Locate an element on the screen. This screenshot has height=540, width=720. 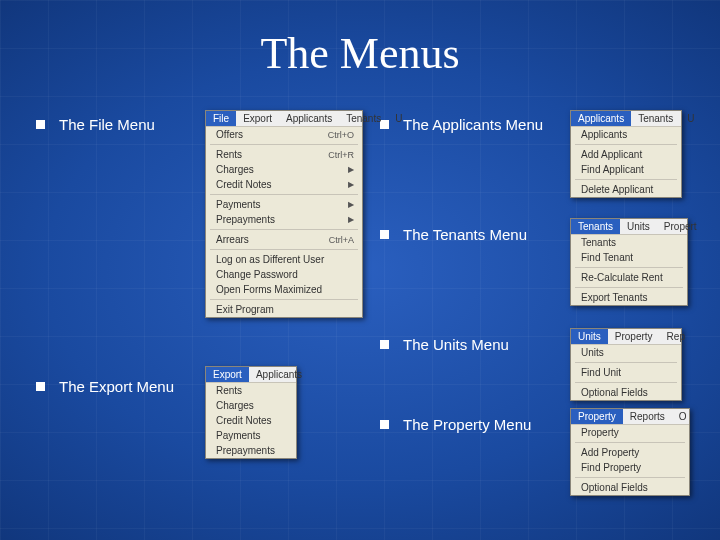
menu-item: Prepayments is located at coordinates (251, 450).